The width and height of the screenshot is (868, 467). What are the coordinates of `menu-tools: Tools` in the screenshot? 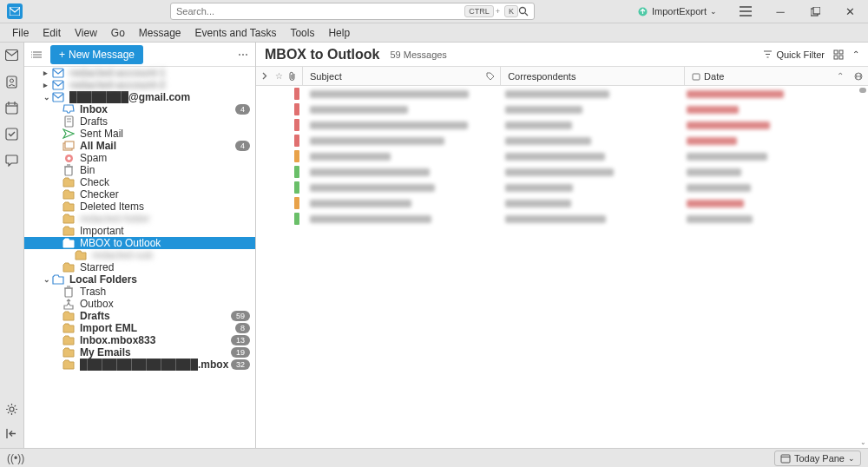 It's located at (302, 33).